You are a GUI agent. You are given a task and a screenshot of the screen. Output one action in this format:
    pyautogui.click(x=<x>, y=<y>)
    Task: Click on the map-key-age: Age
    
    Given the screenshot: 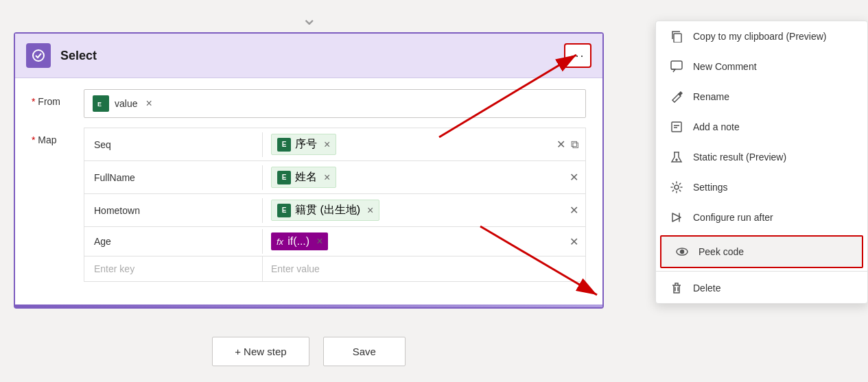 What is the action you would take?
    pyautogui.click(x=174, y=241)
    